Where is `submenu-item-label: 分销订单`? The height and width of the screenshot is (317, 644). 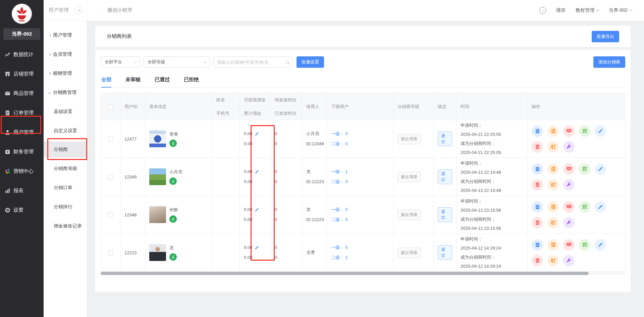
submenu-item-label: 分销订单 is located at coordinates (63, 188).